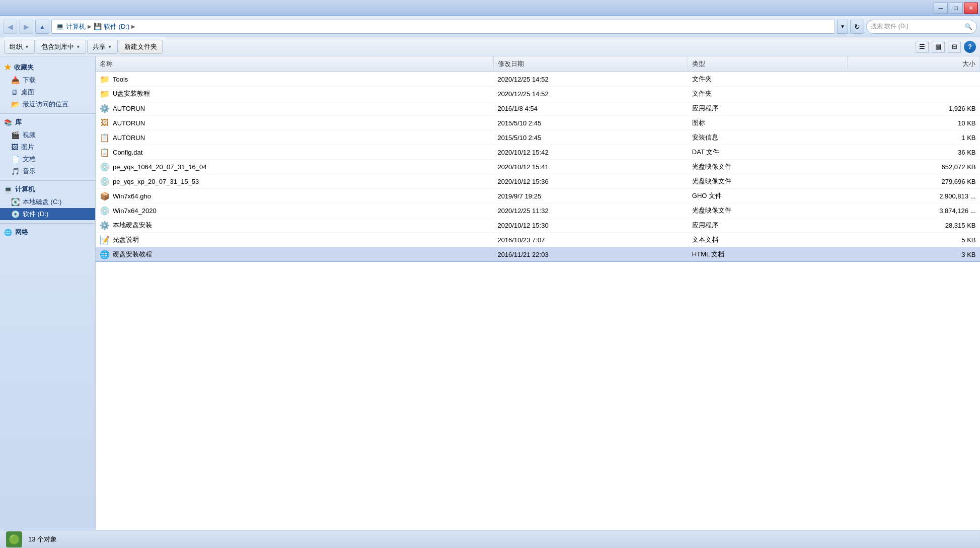 The height and width of the screenshot is (548, 980). I want to click on organize-button: 组织 ▼, so click(19, 47).